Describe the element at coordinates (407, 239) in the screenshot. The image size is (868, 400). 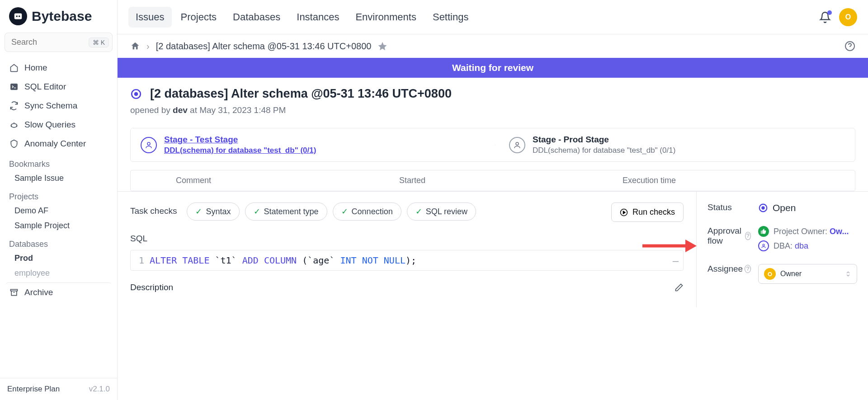
I see `sql-label: SQL` at that location.